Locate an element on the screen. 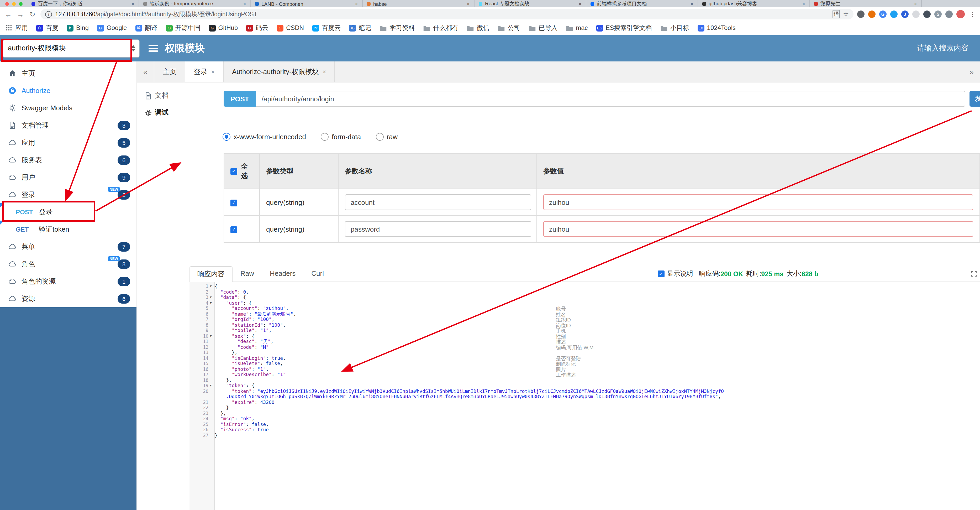  back-icon: ← is located at coordinates (8, 14).